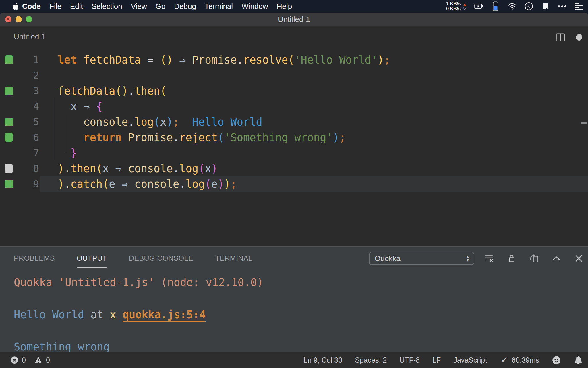  Describe the element at coordinates (579, 6) in the screenshot. I see `list-menu-icon` at that location.